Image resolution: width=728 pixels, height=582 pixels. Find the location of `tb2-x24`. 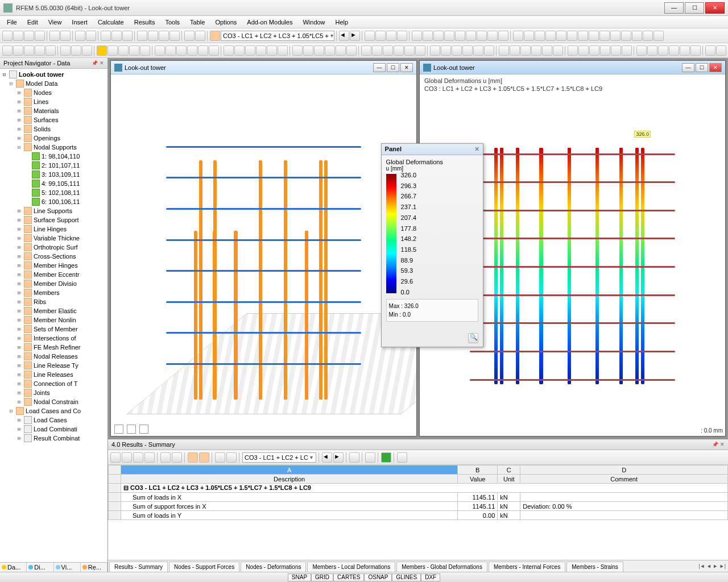

tb2-x24 is located at coordinates (435, 51).